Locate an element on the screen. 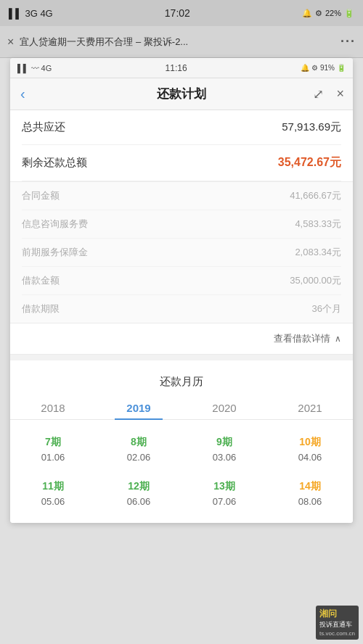 Image resolution: width=363 pixels, height=644 pixels. year-tab-2021: 2021 is located at coordinates (309, 409).